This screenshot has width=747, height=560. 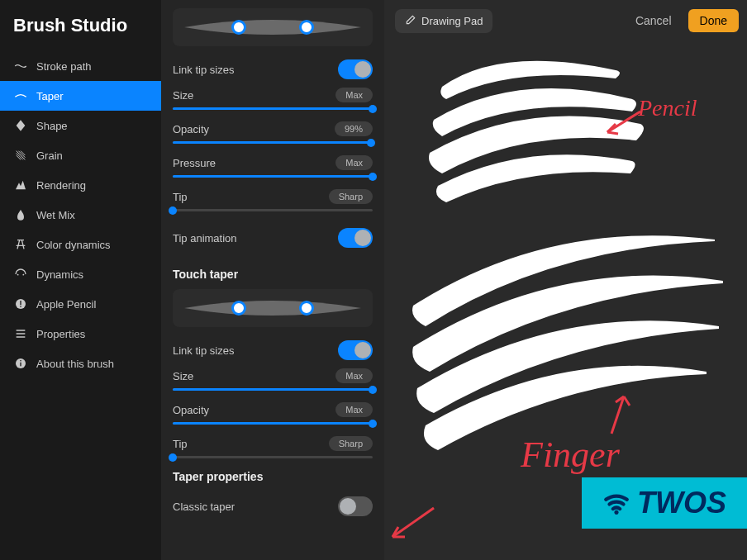 What do you see at coordinates (273, 308) in the screenshot?
I see `touch-taper-preview` at bounding box center [273, 308].